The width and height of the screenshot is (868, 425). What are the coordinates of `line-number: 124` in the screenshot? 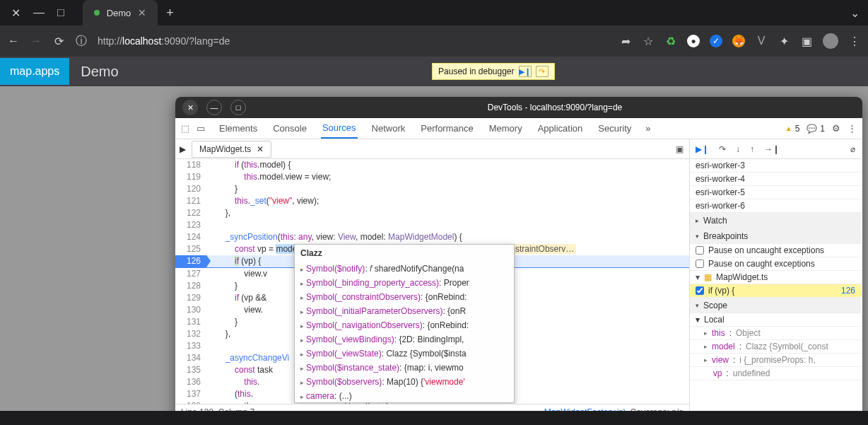 It's located at (191, 238).